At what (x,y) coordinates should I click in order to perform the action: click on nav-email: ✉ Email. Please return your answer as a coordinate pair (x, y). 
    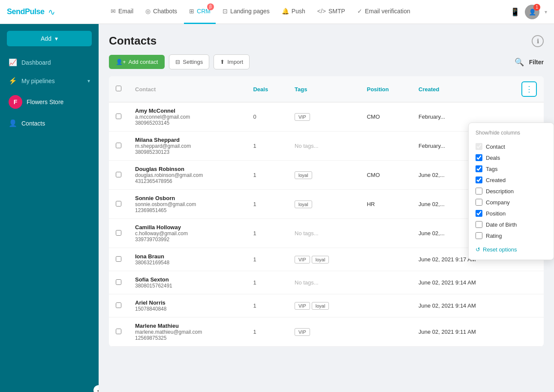
    Looking at the image, I should click on (122, 12).